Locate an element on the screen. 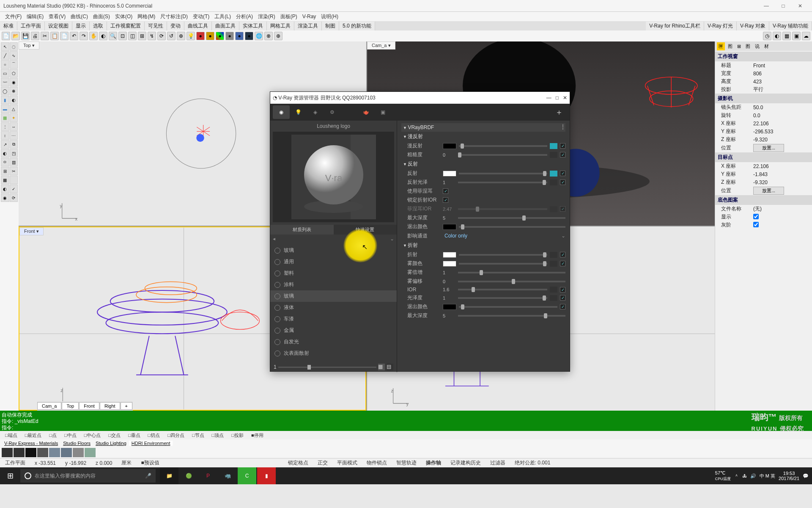 Image resolution: width=812 pixels, height=508 pixels. maximize-button: □ is located at coordinates (783, 6).